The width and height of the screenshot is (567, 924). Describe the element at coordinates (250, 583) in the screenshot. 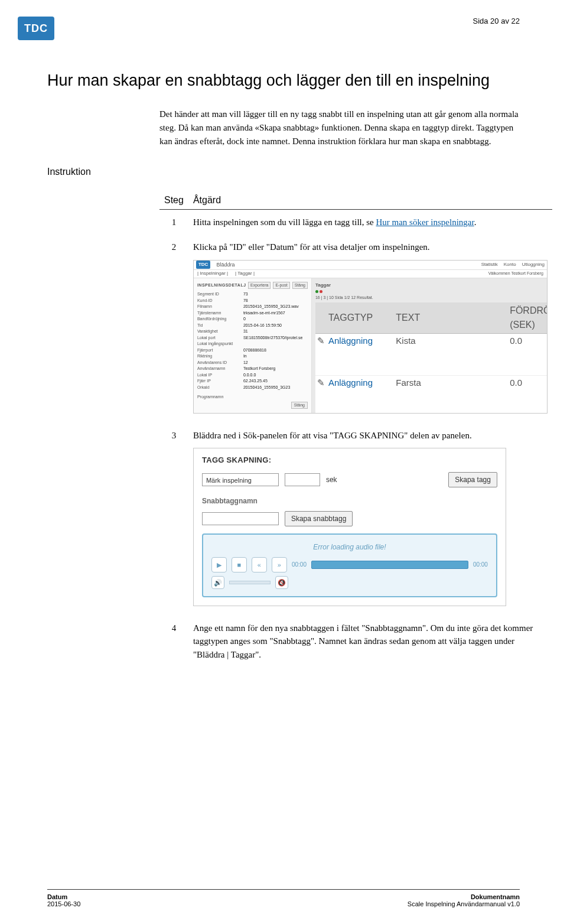

I see `volume-slider` at that location.